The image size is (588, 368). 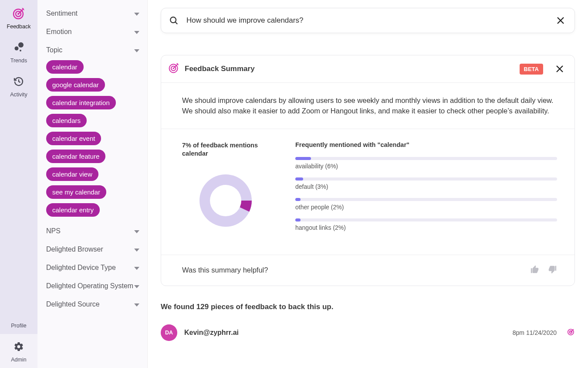 I want to click on filter-label: NPS, so click(x=53, y=231).